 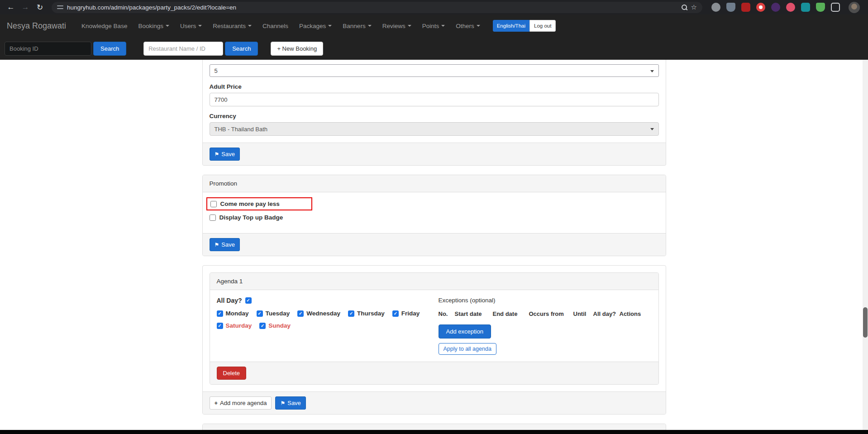 I want to click on nav-item-packages: Packages, so click(x=315, y=26).